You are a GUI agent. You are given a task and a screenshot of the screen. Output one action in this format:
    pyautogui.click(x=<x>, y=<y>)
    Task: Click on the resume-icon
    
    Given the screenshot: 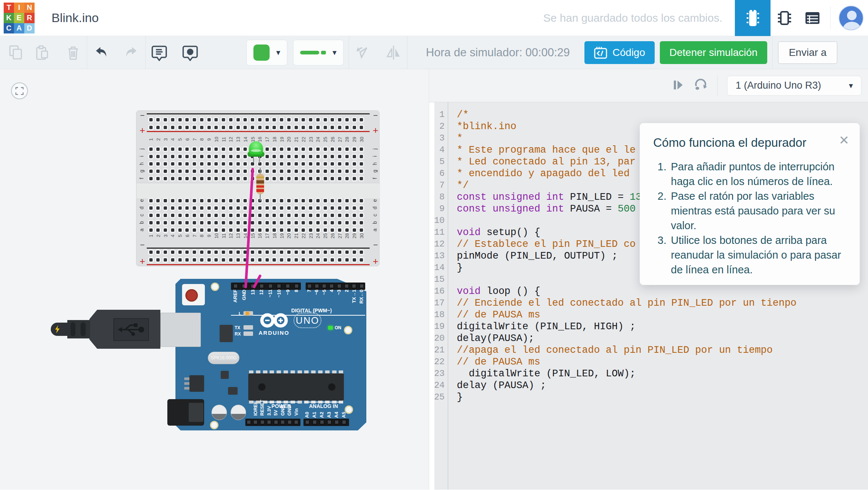 What is the action you would take?
    pyautogui.click(x=701, y=85)
    